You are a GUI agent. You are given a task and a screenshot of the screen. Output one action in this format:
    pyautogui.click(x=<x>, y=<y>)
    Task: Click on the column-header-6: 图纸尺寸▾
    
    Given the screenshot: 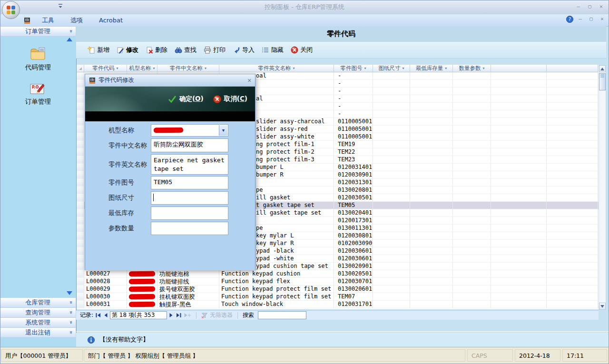 What is the action you would take?
    pyautogui.click(x=392, y=69)
    